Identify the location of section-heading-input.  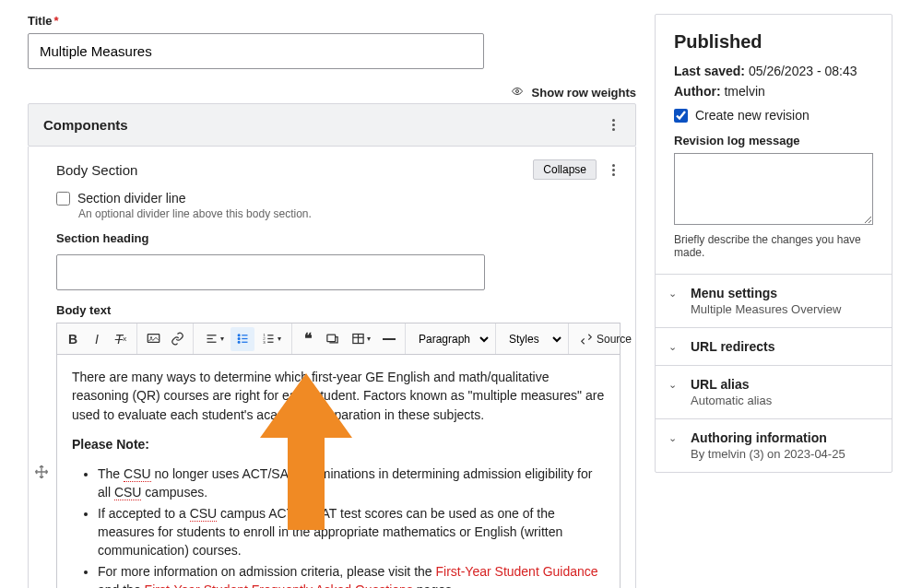
(271, 273).